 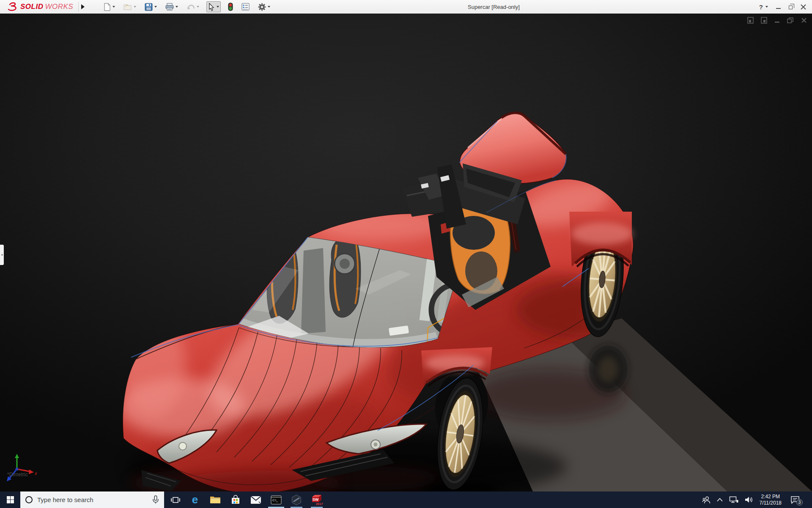 I want to click on taskbar: Type here to search e, so click(x=406, y=500).